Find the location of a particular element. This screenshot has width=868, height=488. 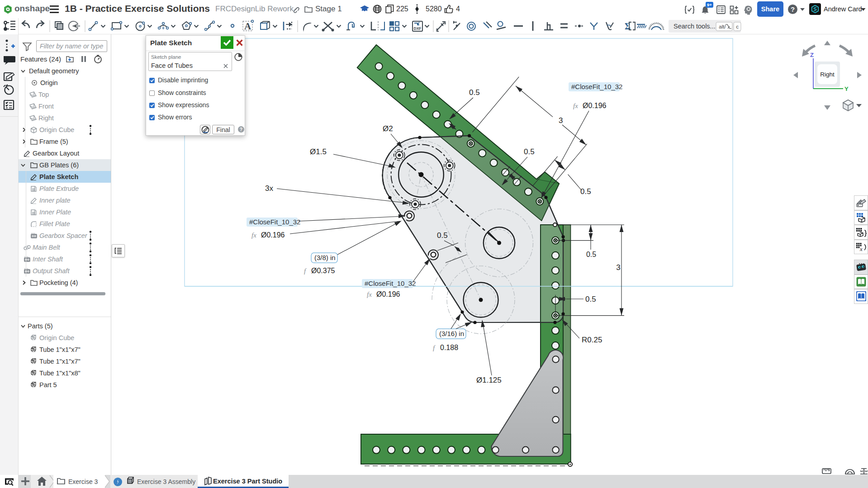

svg-text: Ø1.5 is located at coordinates (318, 152).